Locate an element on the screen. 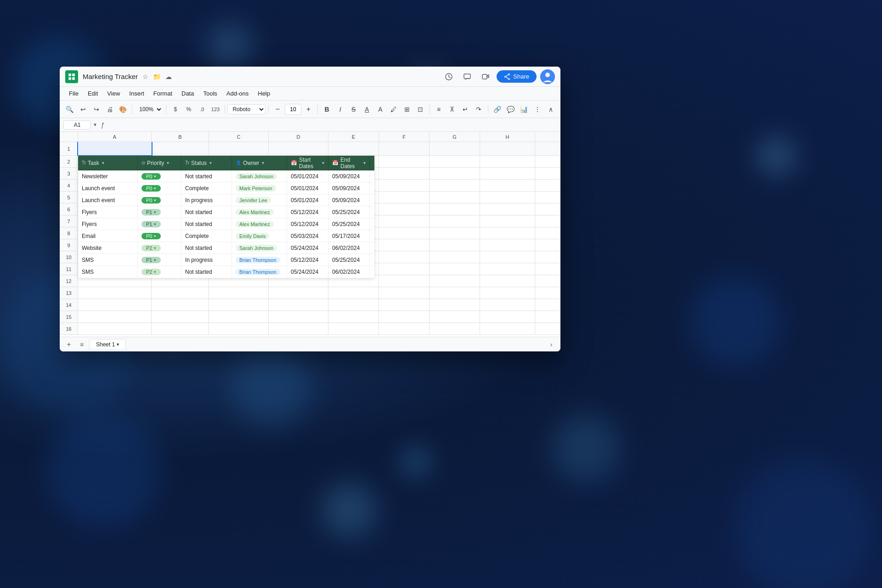  cell-f11 is located at coordinates (404, 269).